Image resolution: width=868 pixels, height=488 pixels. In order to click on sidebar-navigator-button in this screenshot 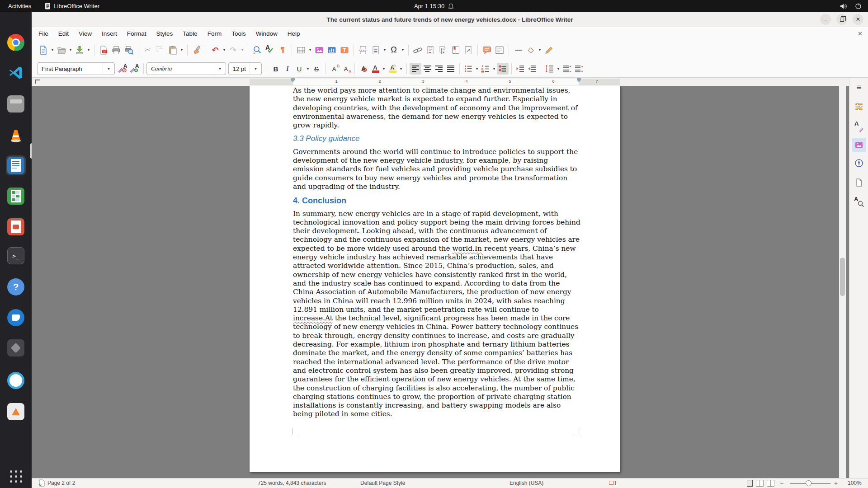, I will do `click(859, 163)`.